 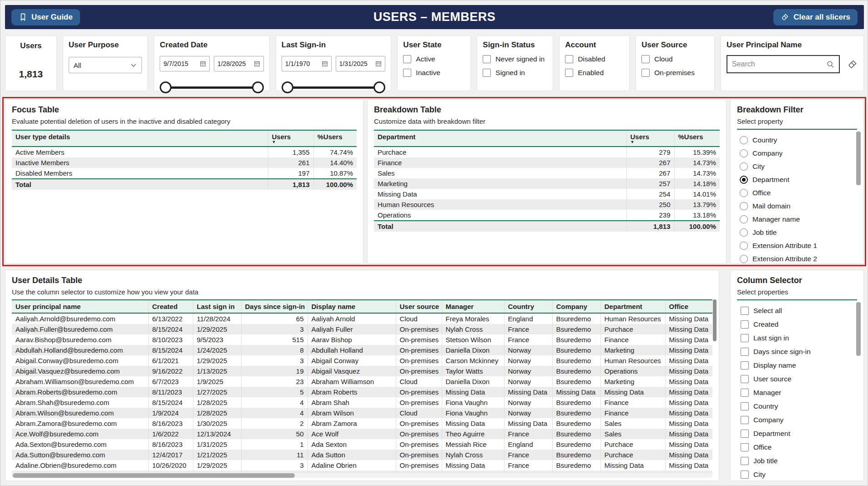 What do you see at coordinates (434, 73) in the screenshot?
I see `checkbox-option-inactive: Inactive` at bounding box center [434, 73].